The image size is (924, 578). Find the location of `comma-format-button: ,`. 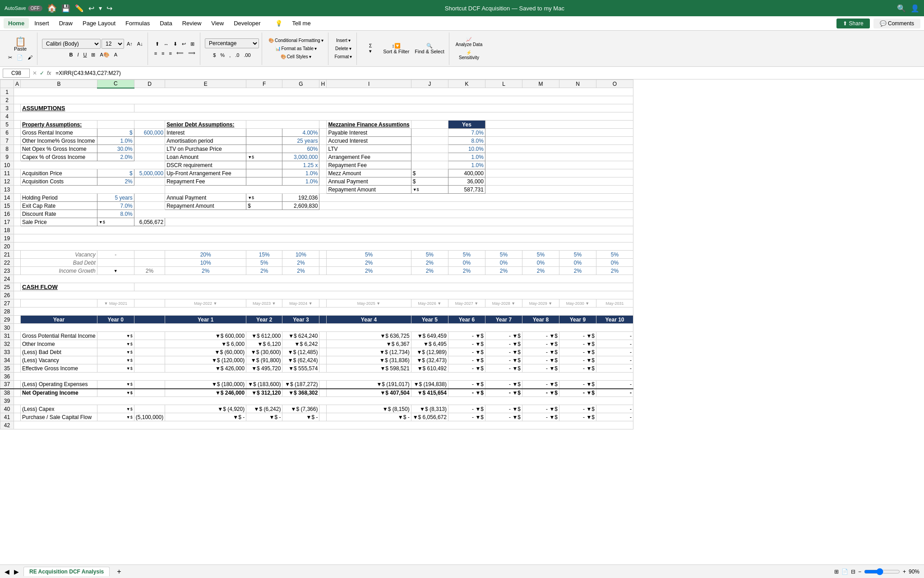

comma-format-button: , is located at coordinates (230, 55).